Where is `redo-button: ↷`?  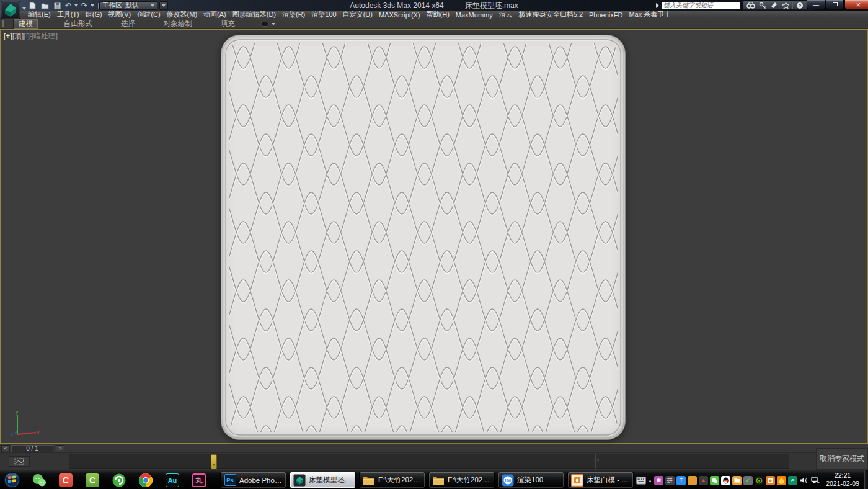
redo-button: ↷ is located at coordinates (84, 6).